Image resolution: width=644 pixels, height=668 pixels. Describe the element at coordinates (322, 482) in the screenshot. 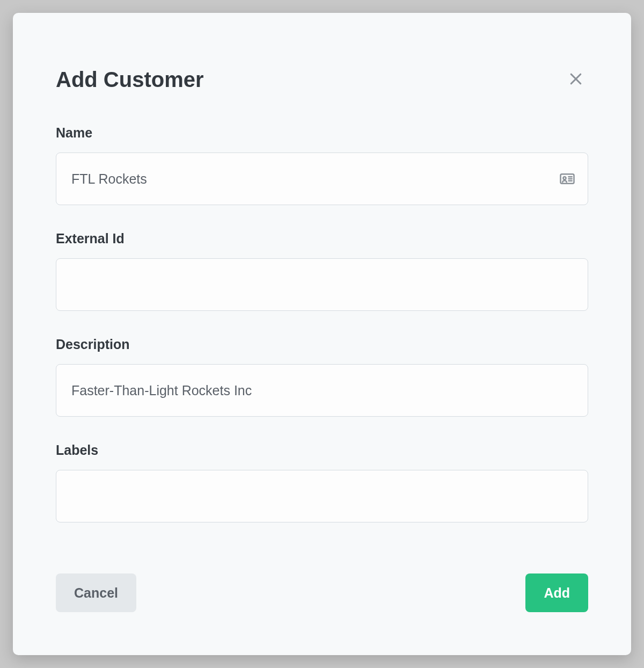

I see `form-group-labels: Labels` at that location.